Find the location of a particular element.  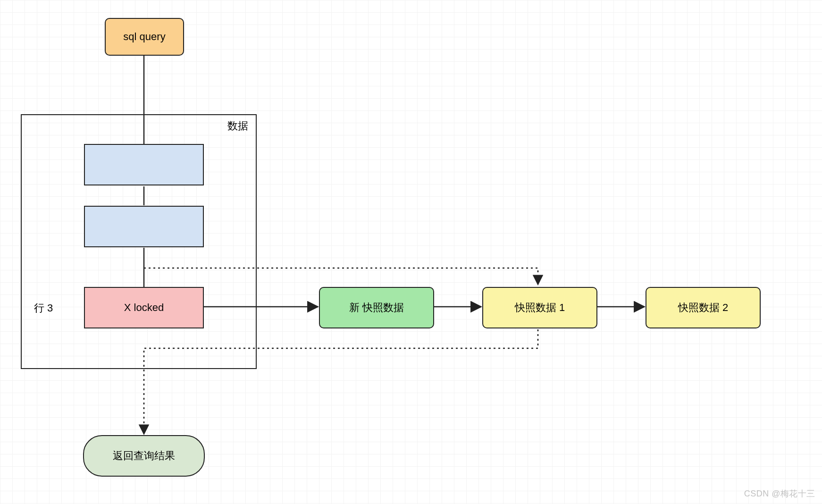

watermark: CSDN @梅花十三 is located at coordinates (780, 494).